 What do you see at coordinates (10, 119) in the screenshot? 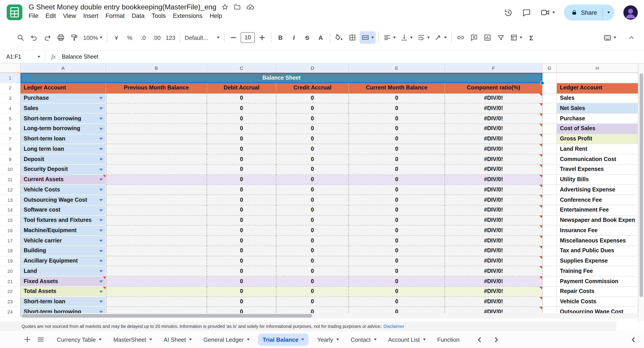
I see `row-header-5: 5` at bounding box center [10, 119].